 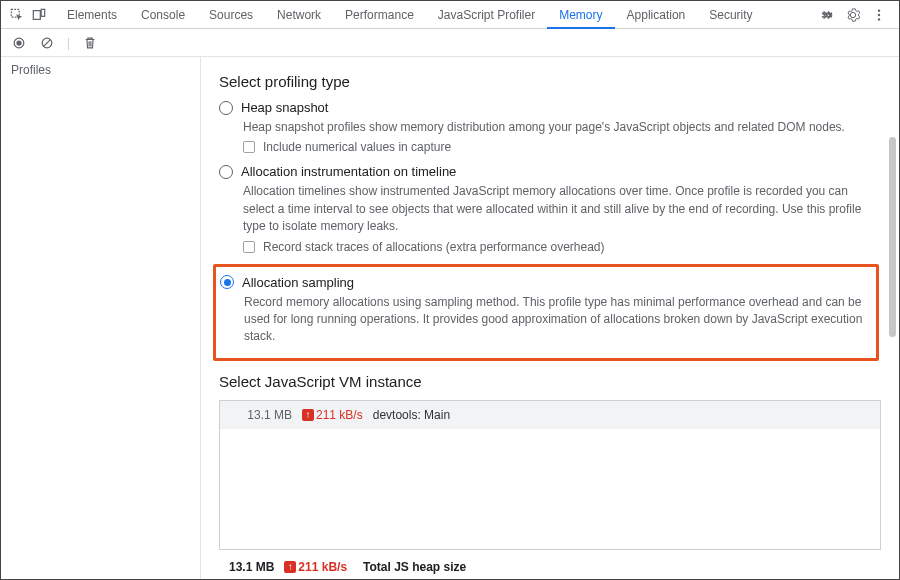 What do you see at coordinates (249, 147) in the screenshot?
I see `checkbox-include-numerical` at bounding box center [249, 147].